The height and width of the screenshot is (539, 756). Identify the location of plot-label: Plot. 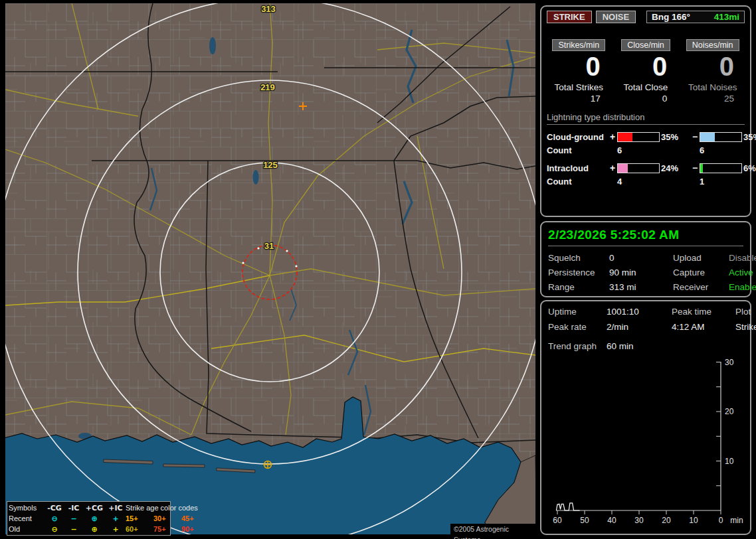
(745, 312).